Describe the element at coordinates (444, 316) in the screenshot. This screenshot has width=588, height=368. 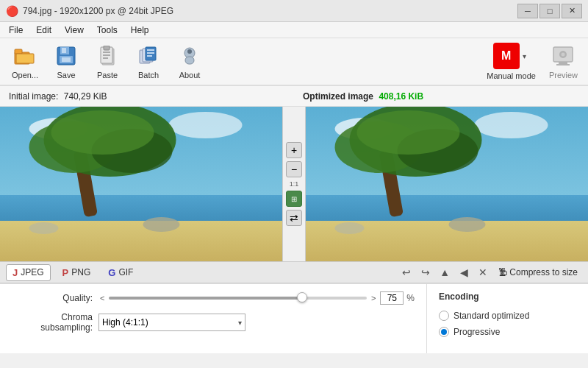
I see `encoding-standard-radio` at that location.